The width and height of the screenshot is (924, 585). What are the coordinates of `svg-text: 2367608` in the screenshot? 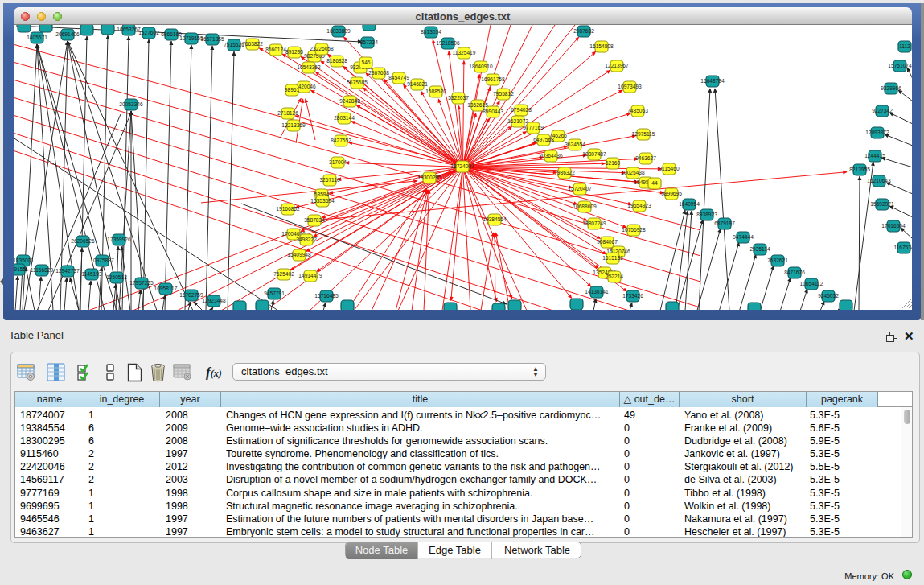 It's located at (379, 72).